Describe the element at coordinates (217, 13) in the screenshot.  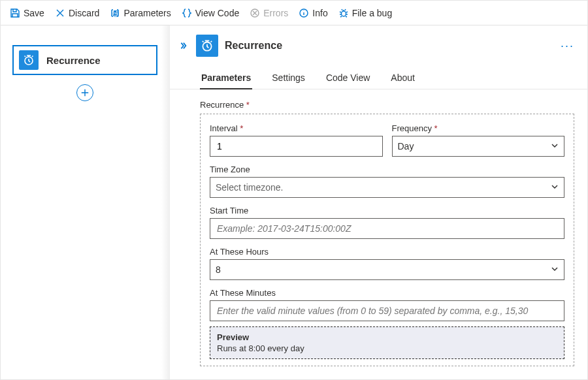
I see `view-code-label: View Code` at that location.